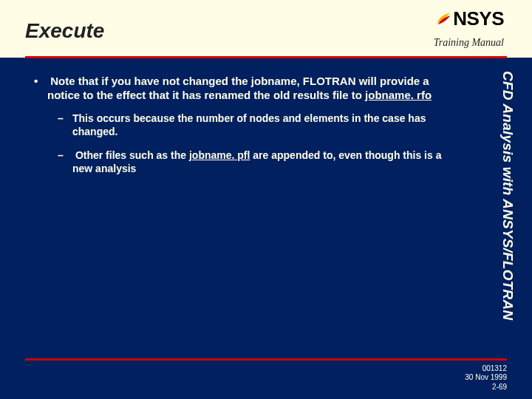  What do you see at coordinates (470, 19) in the screenshot?
I see `logo-text: NSYS` at bounding box center [470, 19].